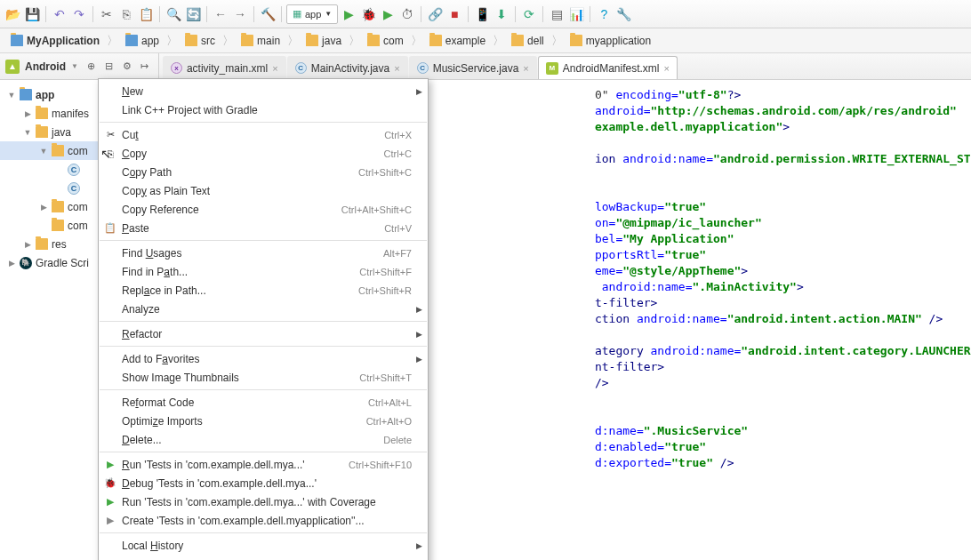 This screenshot has width=971, height=560. Describe the element at coordinates (224, 68) in the screenshot. I see `editor-tab: xactivity_main.xml×` at that location.